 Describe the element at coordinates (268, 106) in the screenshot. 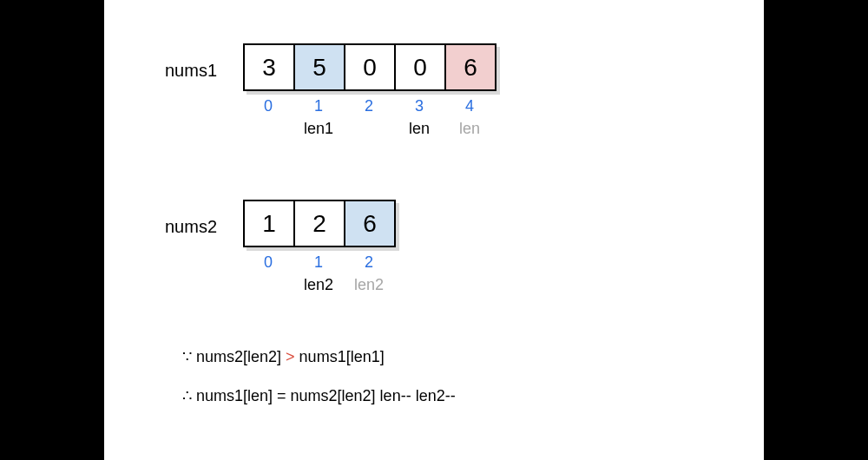

I see `nums1-idx-0: 0` at that location.